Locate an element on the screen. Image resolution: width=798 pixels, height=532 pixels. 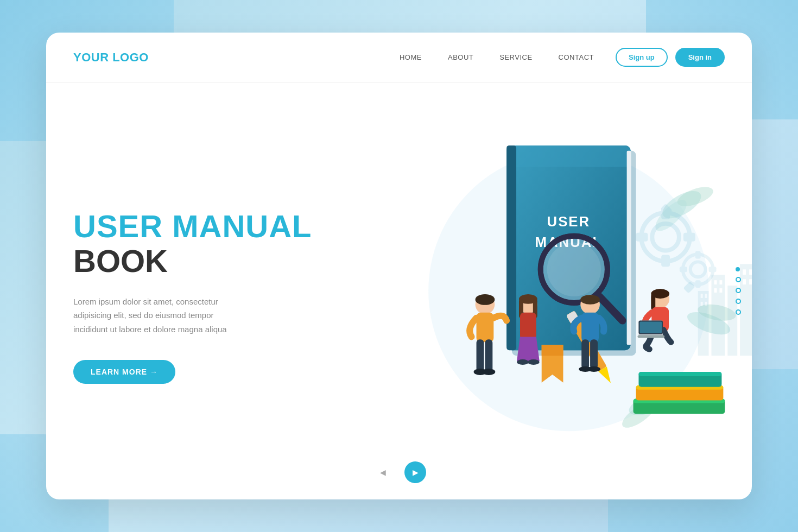
nav-home: HOME is located at coordinates (410, 58).